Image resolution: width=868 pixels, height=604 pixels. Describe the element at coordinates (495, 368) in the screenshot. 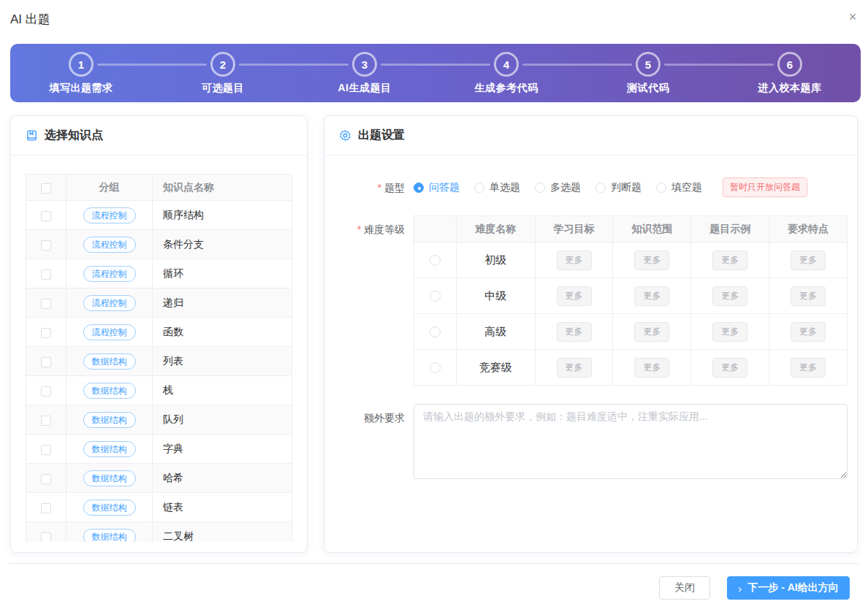

I see `difficulty-name: 竞赛级` at that location.